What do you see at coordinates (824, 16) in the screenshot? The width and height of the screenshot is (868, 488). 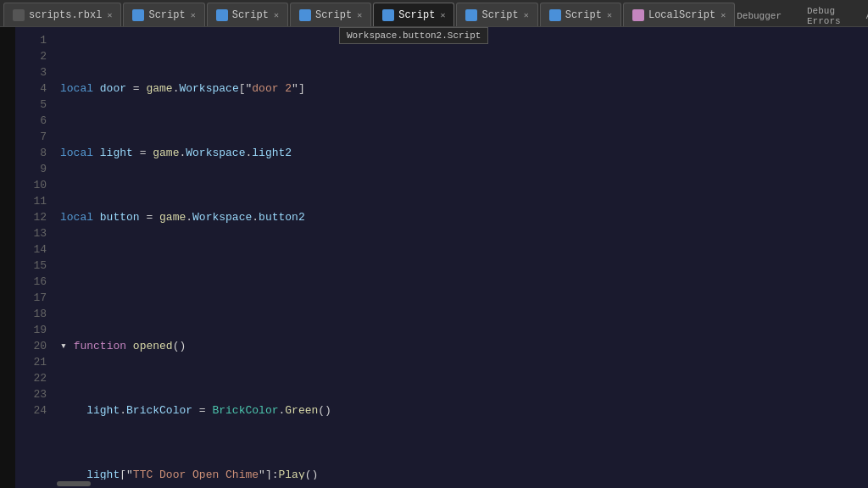 I see `debug-errors-label: Debug Errors` at bounding box center [824, 16].